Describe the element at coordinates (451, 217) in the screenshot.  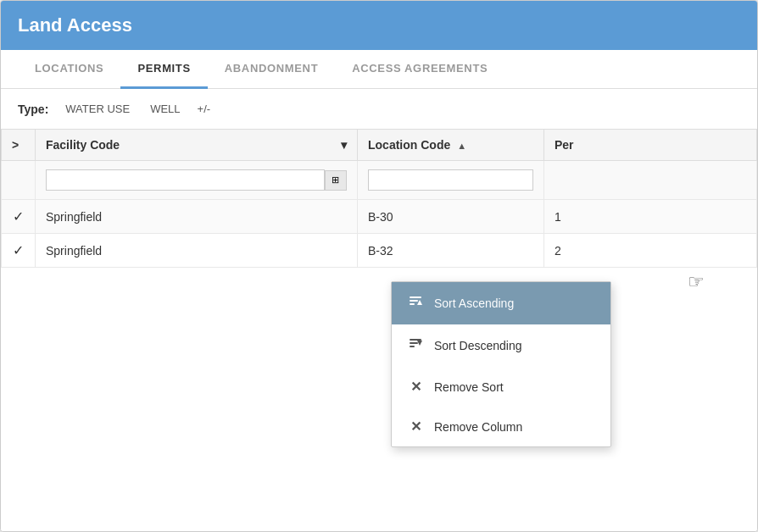
I see `row1-location: B-30` at that location.